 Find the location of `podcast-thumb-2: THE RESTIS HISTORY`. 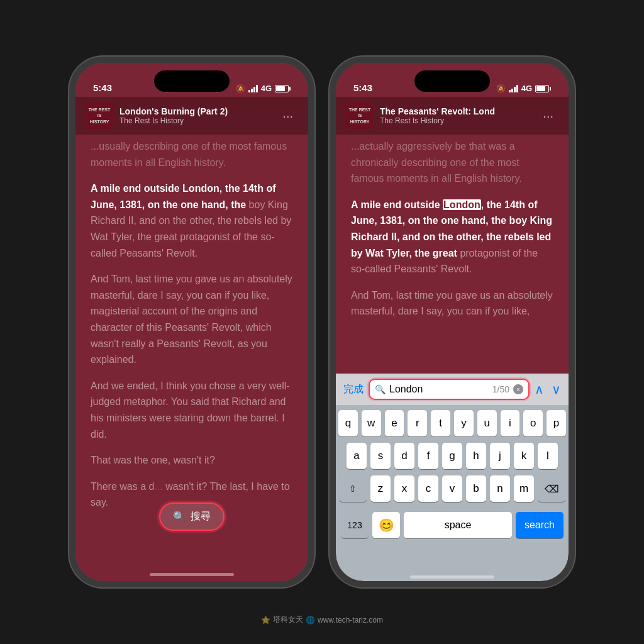

podcast-thumb-2: THE RESTIS HISTORY is located at coordinates (360, 116).